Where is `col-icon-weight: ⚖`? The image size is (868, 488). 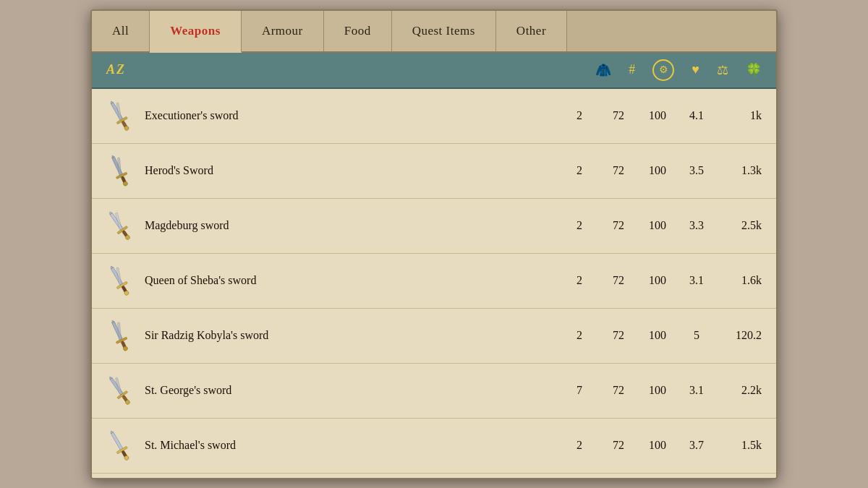
col-icon-weight: ⚖ is located at coordinates (723, 70).